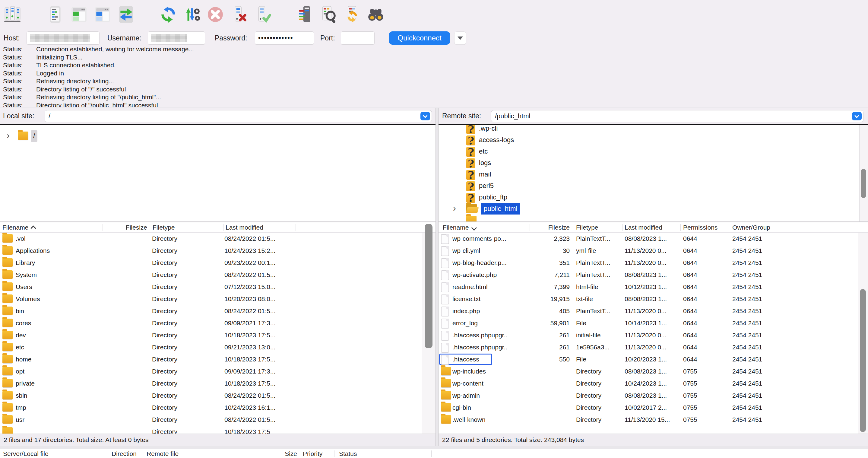 The image size is (868, 458). What do you see at coordinates (485, 163) in the screenshot?
I see `tree-item-label: logs` at bounding box center [485, 163].